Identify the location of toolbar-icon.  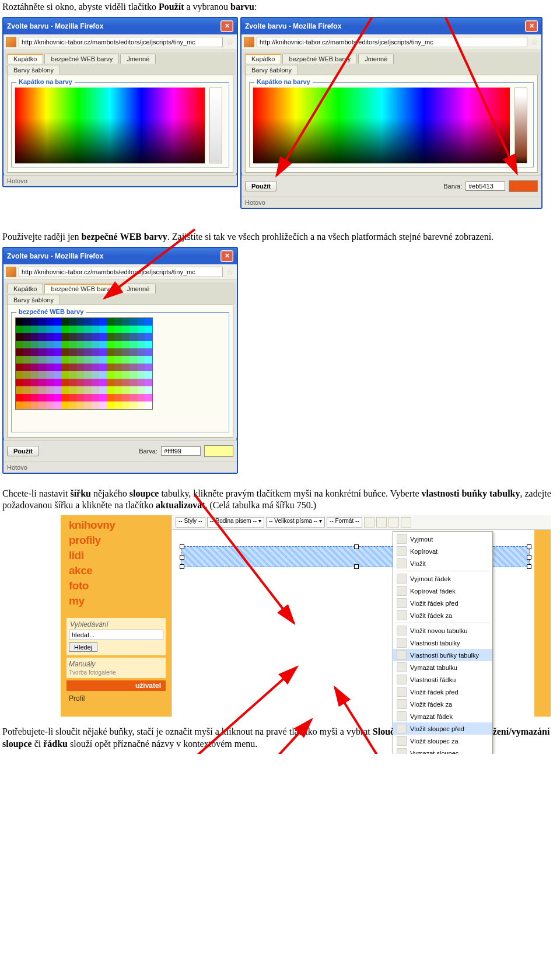
(394, 522).